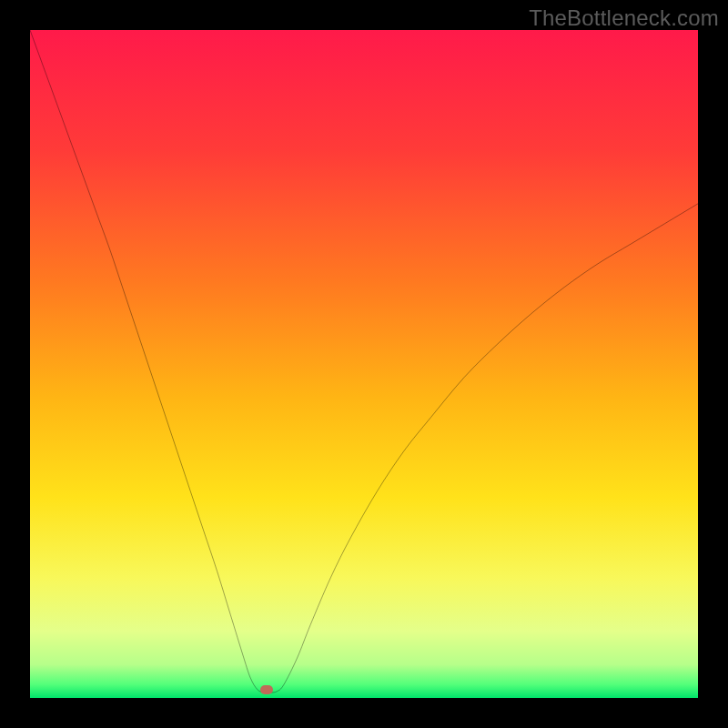 This screenshot has width=728, height=728. I want to click on watermark-text: TheBottleneck.com, so click(624, 18).